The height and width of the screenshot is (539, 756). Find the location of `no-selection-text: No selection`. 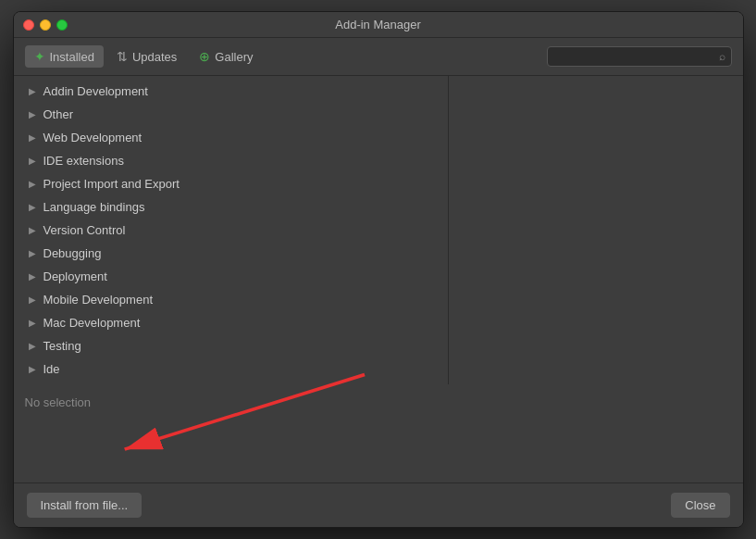

no-selection-text: No selection is located at coordinates (58, 402).